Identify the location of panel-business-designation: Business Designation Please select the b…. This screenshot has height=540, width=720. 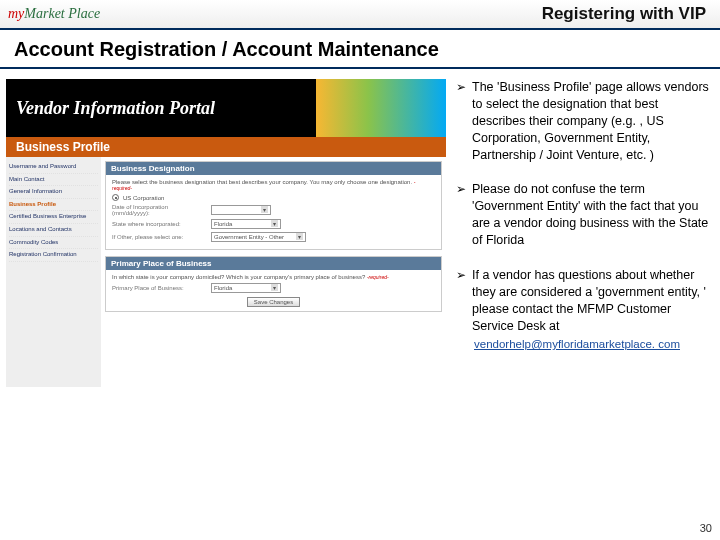
(274, 206).